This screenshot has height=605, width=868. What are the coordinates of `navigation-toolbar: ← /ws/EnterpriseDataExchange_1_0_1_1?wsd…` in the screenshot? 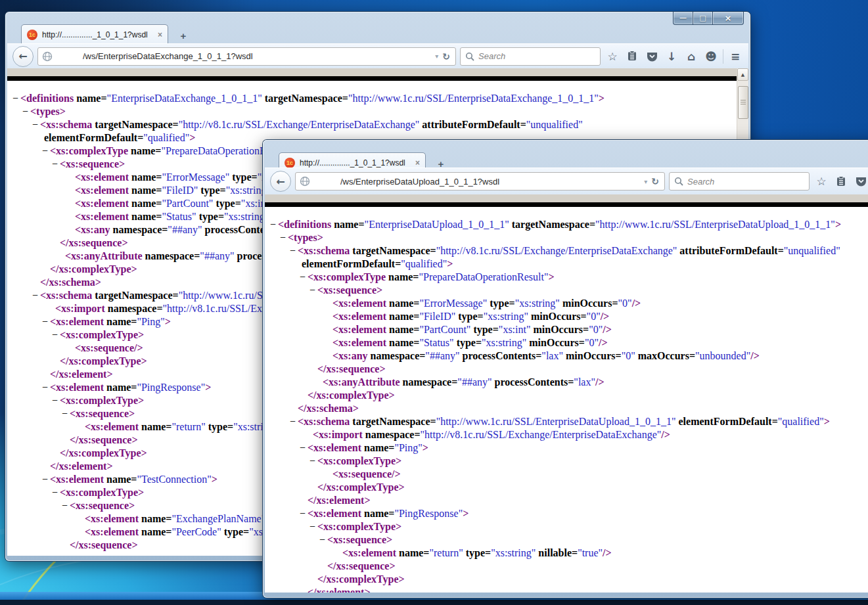 It's located at (378, 56).